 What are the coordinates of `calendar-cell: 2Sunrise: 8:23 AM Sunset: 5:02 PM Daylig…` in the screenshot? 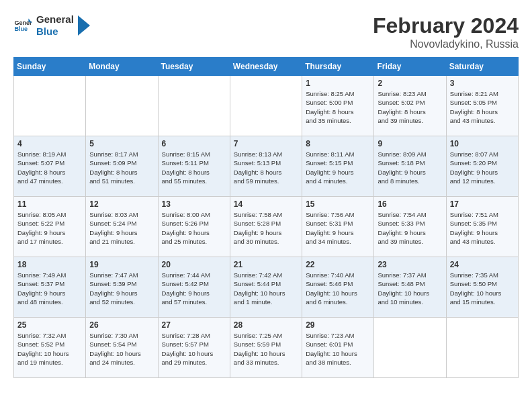 It's located at (410, 106).